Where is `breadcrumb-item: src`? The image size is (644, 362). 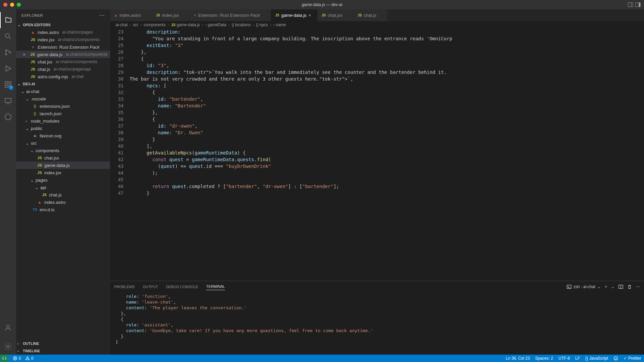 breadcrumb-item: src is located at coordinates (136, 25).